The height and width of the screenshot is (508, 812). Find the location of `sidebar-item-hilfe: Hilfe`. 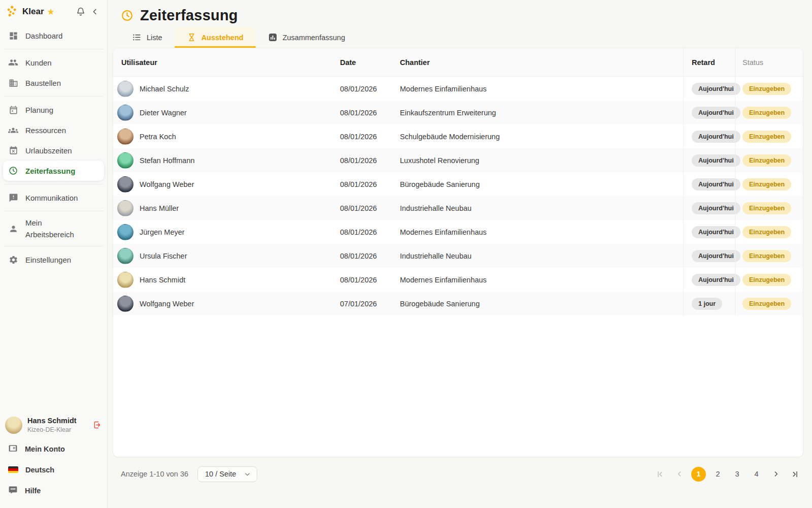

sidebar-item-hilfe: Hilfe is located at coordinates (54, 491).